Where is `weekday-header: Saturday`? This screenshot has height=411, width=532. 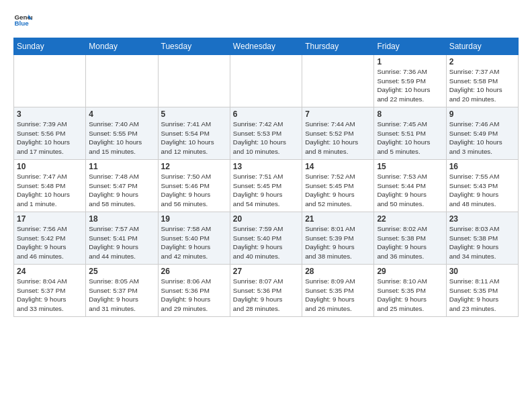 weekday-header: Saturday is located at coordinates (482, 47).